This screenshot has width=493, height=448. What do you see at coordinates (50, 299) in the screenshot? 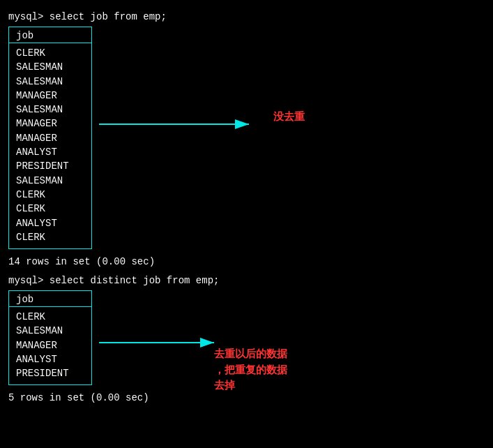
I see `table2-header: job` at bounding box center [50, 299].